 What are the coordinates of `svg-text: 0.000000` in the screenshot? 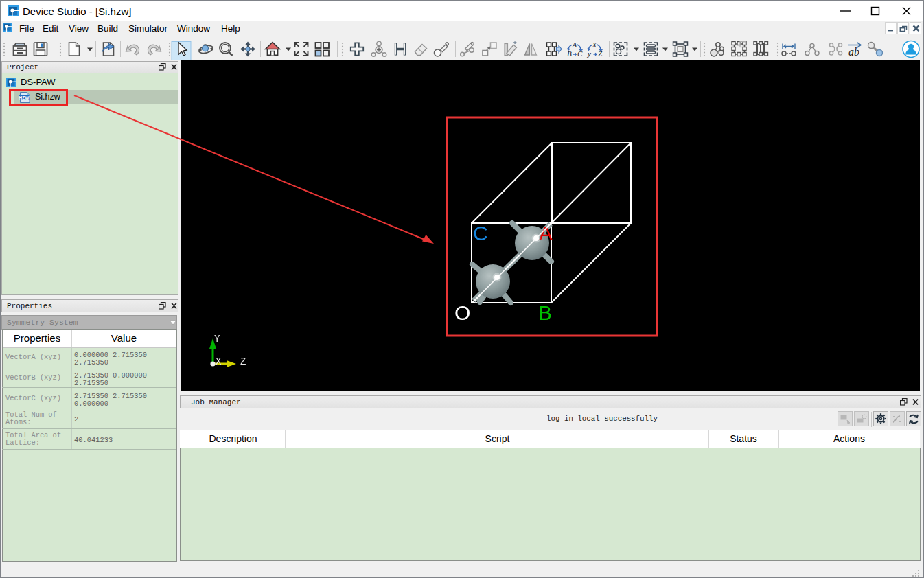 It's located at (91, 404).